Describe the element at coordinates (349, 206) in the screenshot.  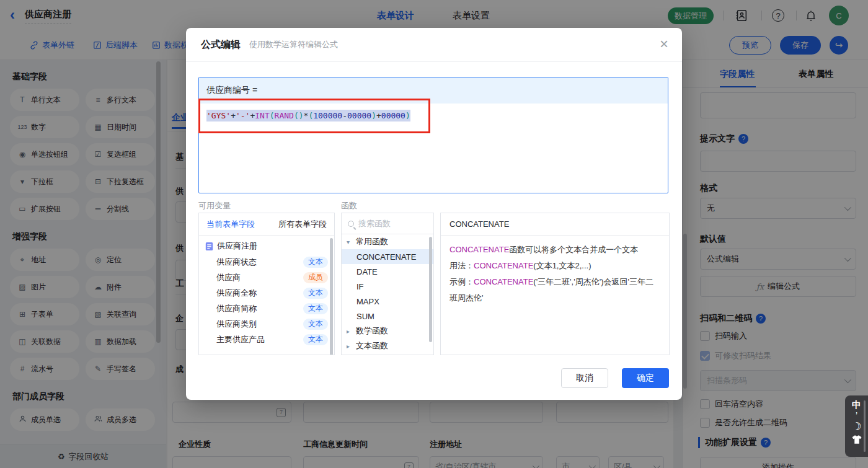
I see `functions-label: 函数` at that location.